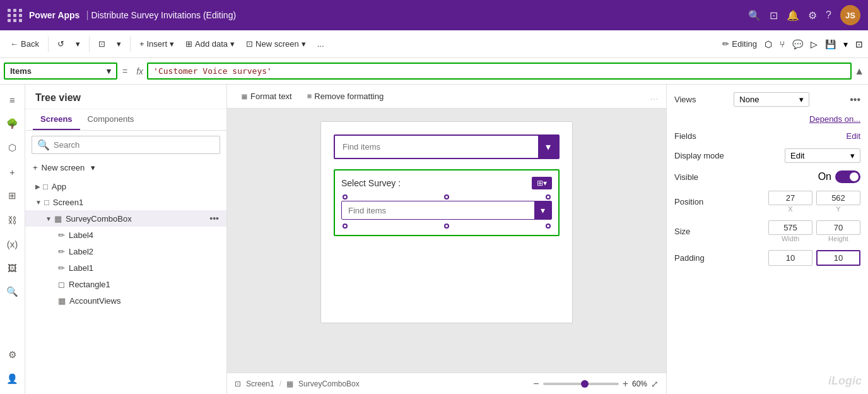 This screenshot has height=394, width=868. Describe the element at coordinates (771, 100) in the screenshot. I see `views-dropdown: None ▾` at that location.